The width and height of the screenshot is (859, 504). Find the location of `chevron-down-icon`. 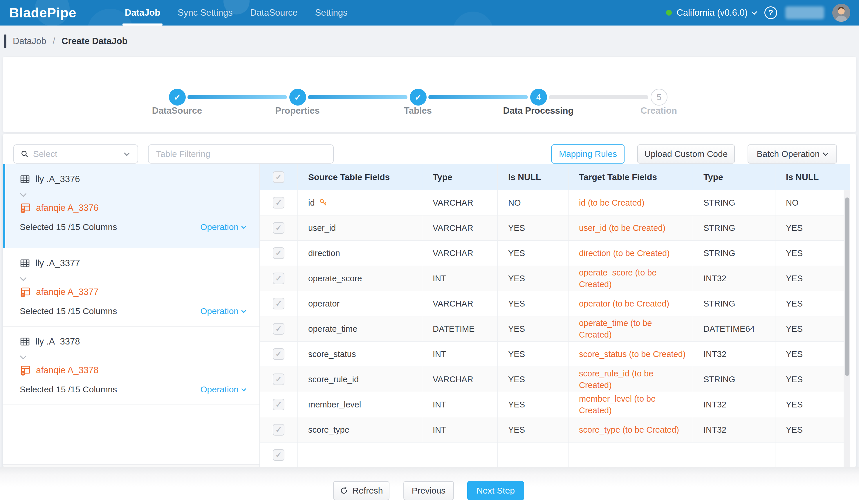

chevron-down-icon is located at coordinates (244, 311).